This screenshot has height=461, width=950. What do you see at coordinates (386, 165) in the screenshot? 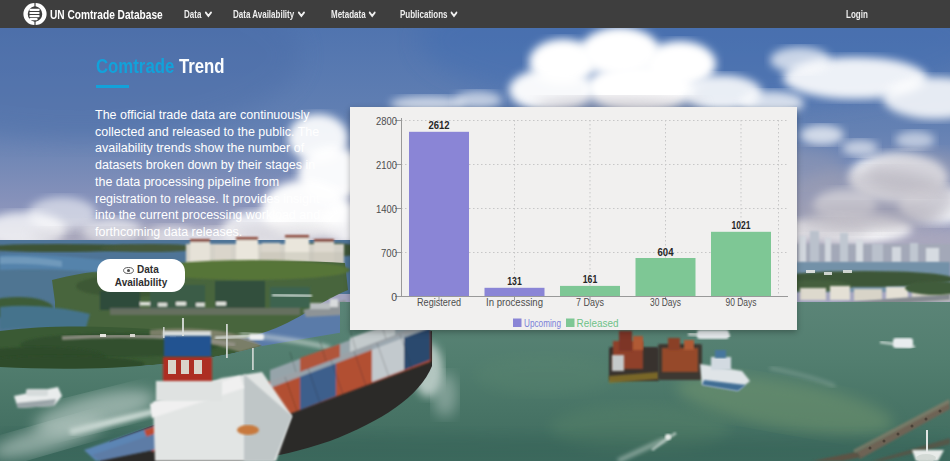
I see `svg-text: 2100` at bounding box center [386, 165].